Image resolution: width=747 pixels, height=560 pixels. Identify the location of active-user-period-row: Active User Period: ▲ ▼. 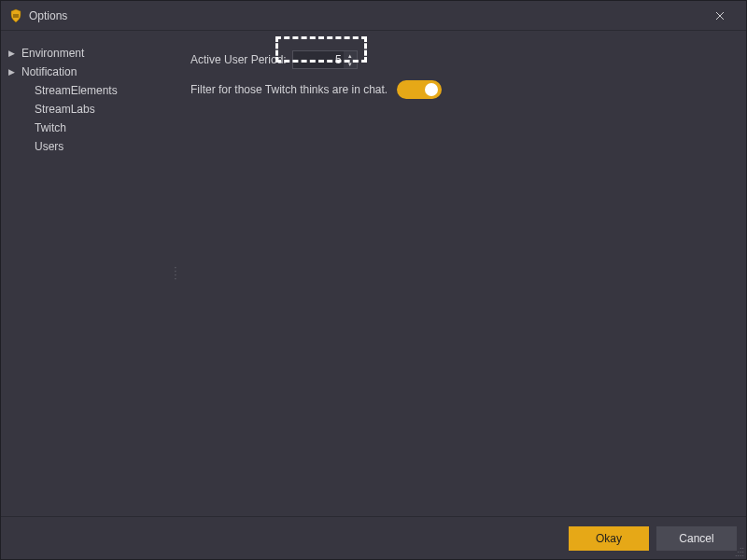
(459, 60).